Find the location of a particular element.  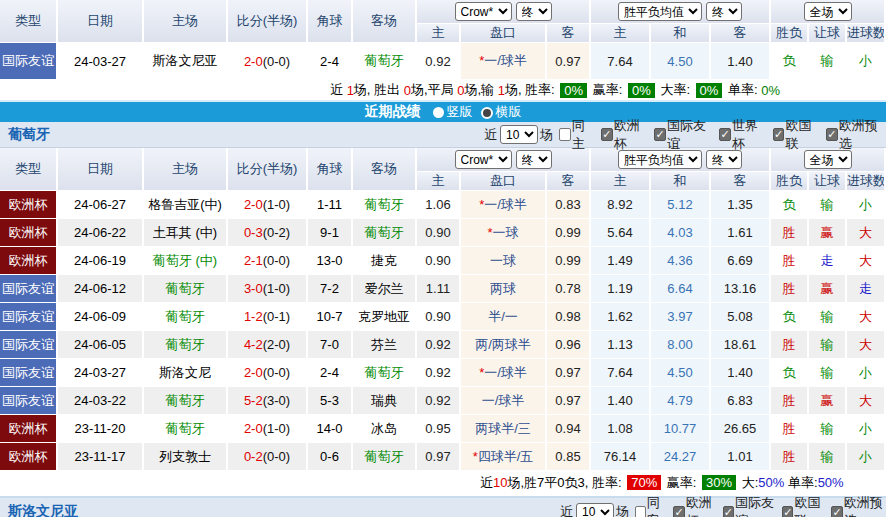

col-header-0: 类型 is located at coordinates (29, 170).